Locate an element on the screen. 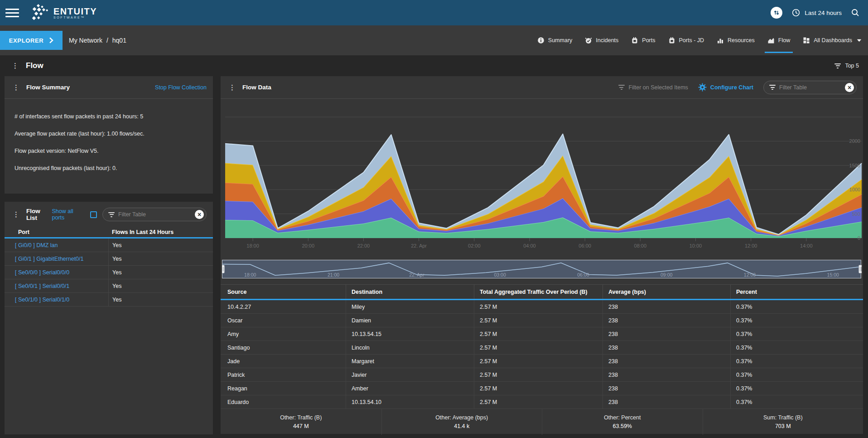  flow-data-title: Flow Data is located at coordinates (257, 87).